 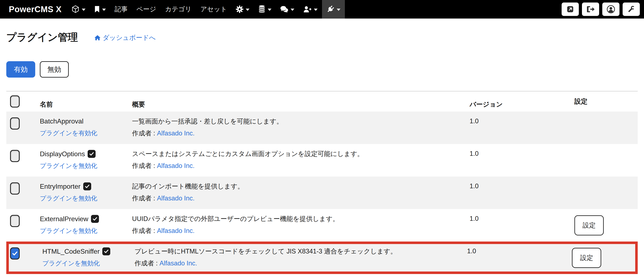 What do you see at coordinates (301, 219) in the screenshot?
I see `plugin-description: UUIDパラメタ指定での外部ユーザーのプレビュー機能を提供します。` at bounding box center [301, 219].